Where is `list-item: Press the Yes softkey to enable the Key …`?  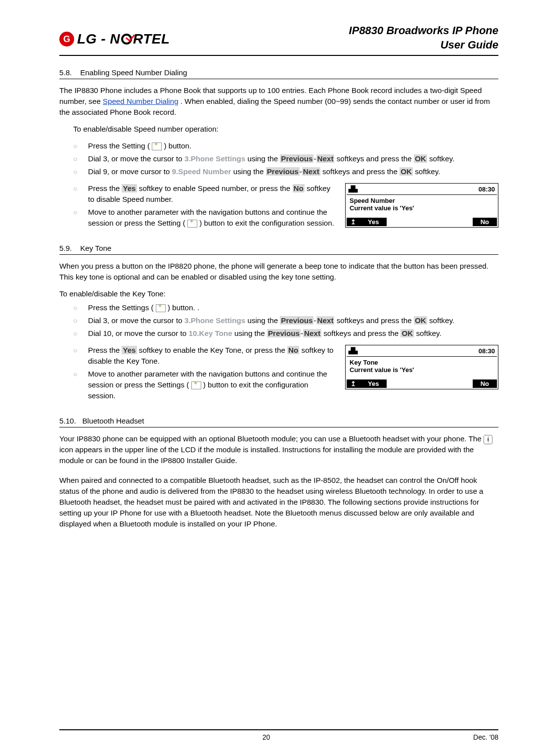 list-item: Press the Yes softkey to enable the Key … is located at coordinates (205, 356).